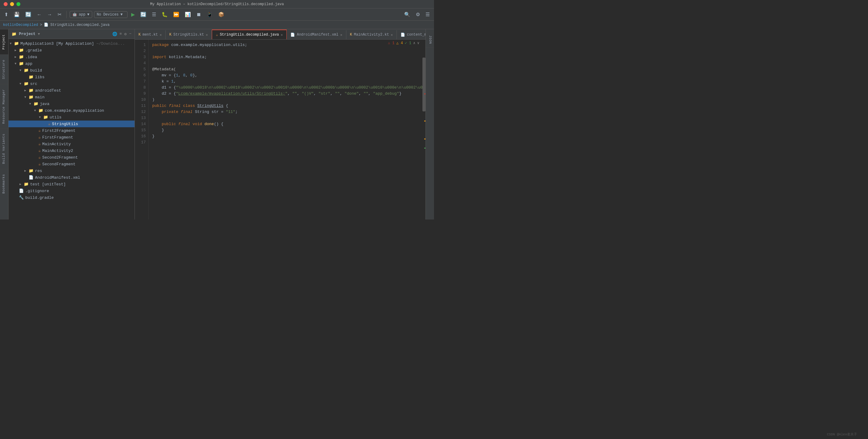 The height and width of the screenshot is (439, 868). What do you see at coordinates (71, 191) in the screenshot?
I see `tree-item-gitignore: 📄 .gitignore` at bounding box center [71, 191].